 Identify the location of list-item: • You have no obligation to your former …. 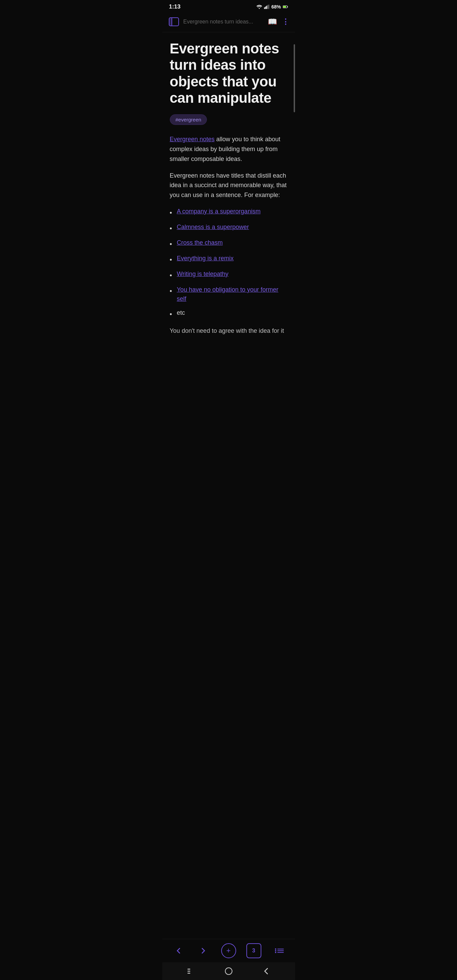
(229, 294).